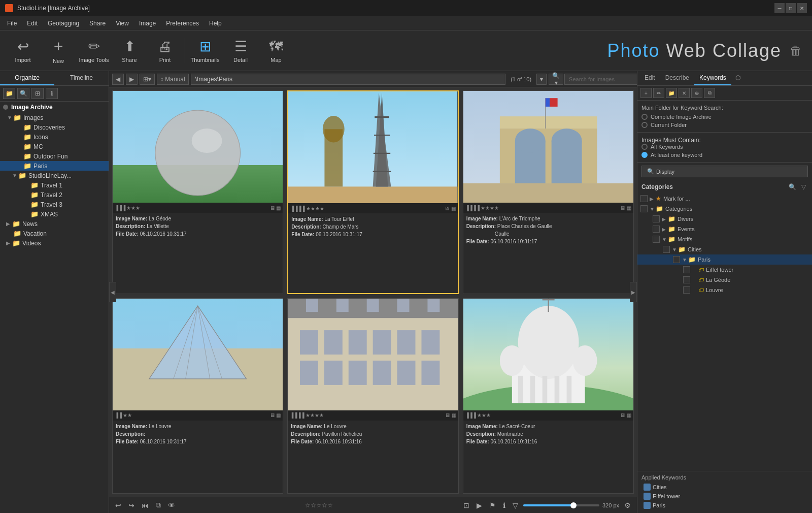 The width and height of the screenshot is (812, 513). Describe the element at coordinates (725, 219) in the screenshot. I see `cat-item-divers: ▶ 📁 Divers` at that location.